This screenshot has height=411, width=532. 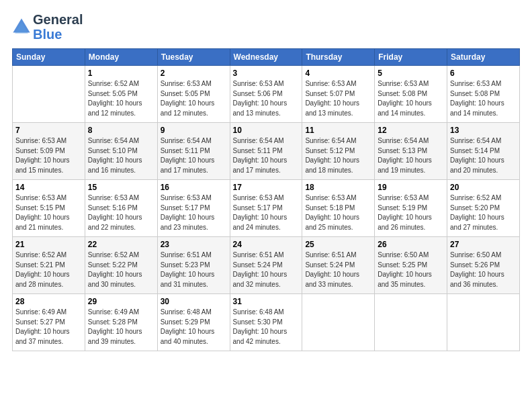 What do you see at coordinates (339, 130) in the screenshot?
I see `day-number: 11` at bounding box center [339, 130].